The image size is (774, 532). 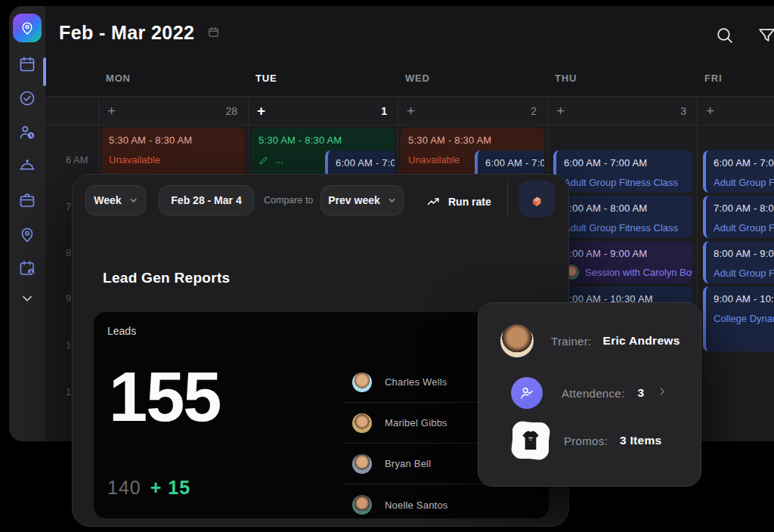 I want to click on person-check-icon, so click(x=527, y=393).